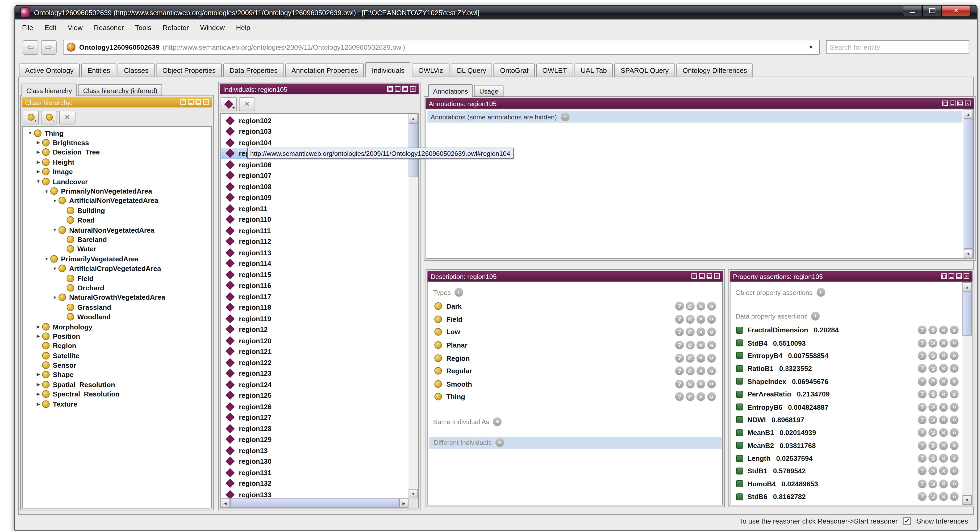 This screenshot has height=531, width=980. What do you see at coordinates (183, 102) in the screenshot?
I see `panel-float-icon` at bounding box center [183, 102].